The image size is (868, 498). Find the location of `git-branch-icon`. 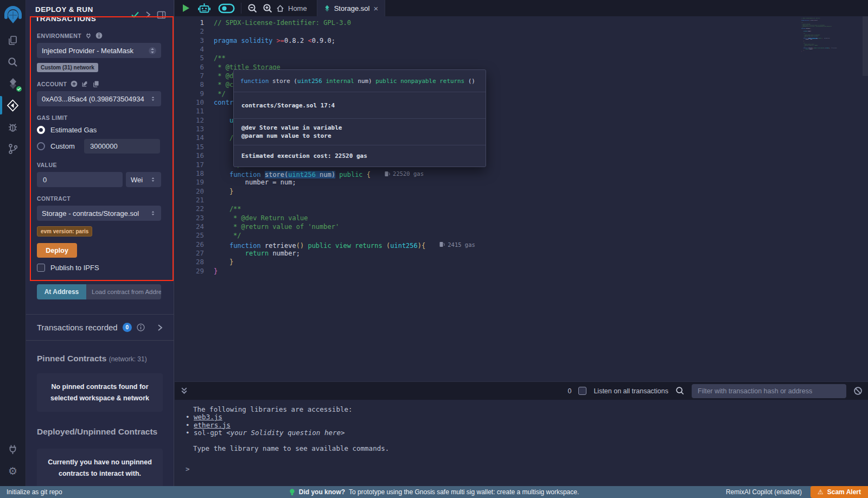

git-branch-icon is located at coordinates (13, 149).